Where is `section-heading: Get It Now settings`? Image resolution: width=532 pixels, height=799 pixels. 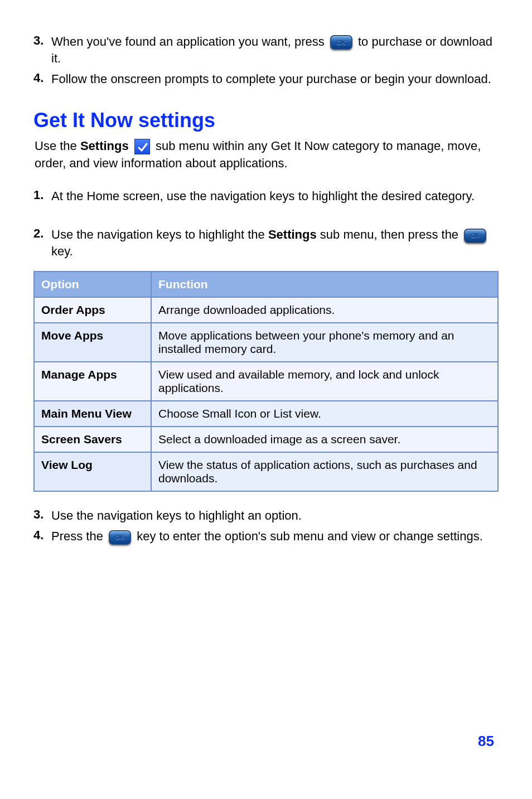
section-heading: Get It Now settings is located at coordinates (266, 120).